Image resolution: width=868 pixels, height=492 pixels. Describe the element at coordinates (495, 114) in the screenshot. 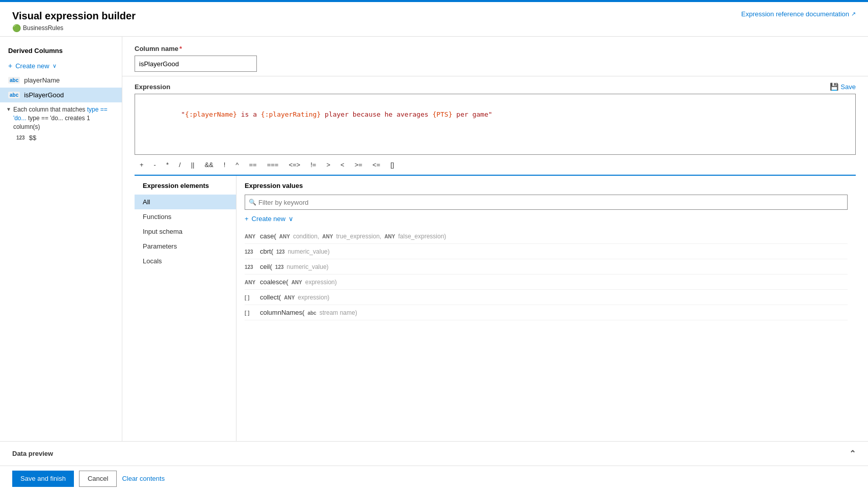

I see `expression-code: "{:playerName} is a {:playerRating} play…` at that location.